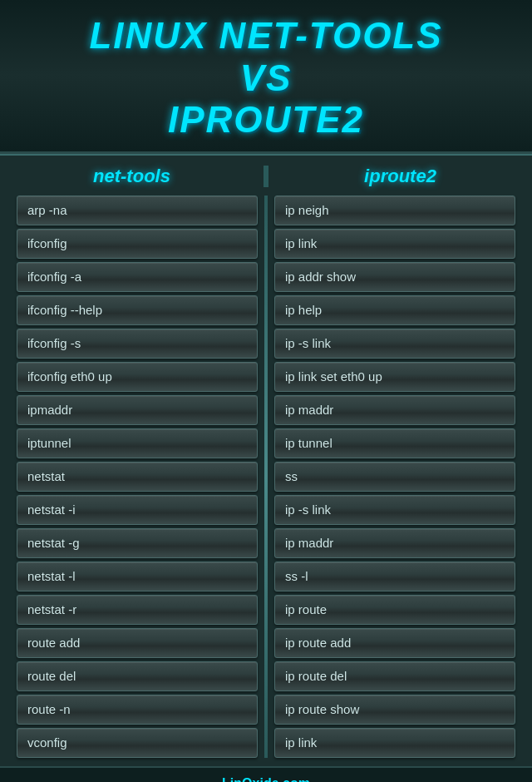 The width and height of the screenshot is (532, 782). What do you see at coordinates (137, 377) in the screenshot?
I see `table-row-left-5: ifconfig eth0 up` at bounding box center [137, 377].